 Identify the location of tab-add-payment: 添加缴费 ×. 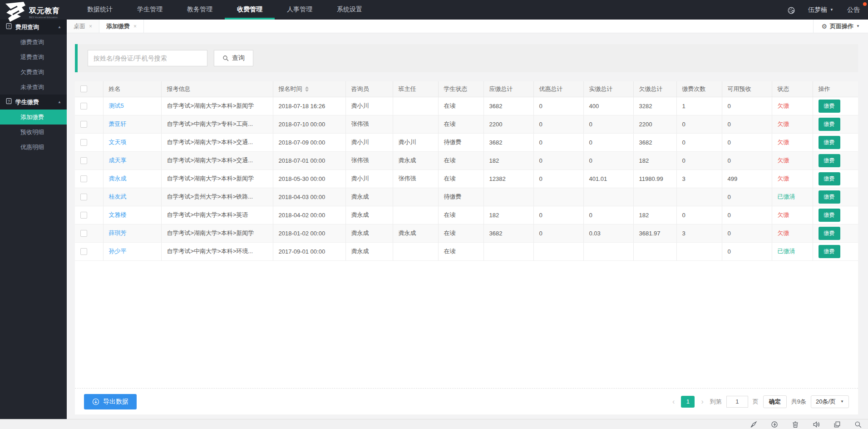
(122, 26).